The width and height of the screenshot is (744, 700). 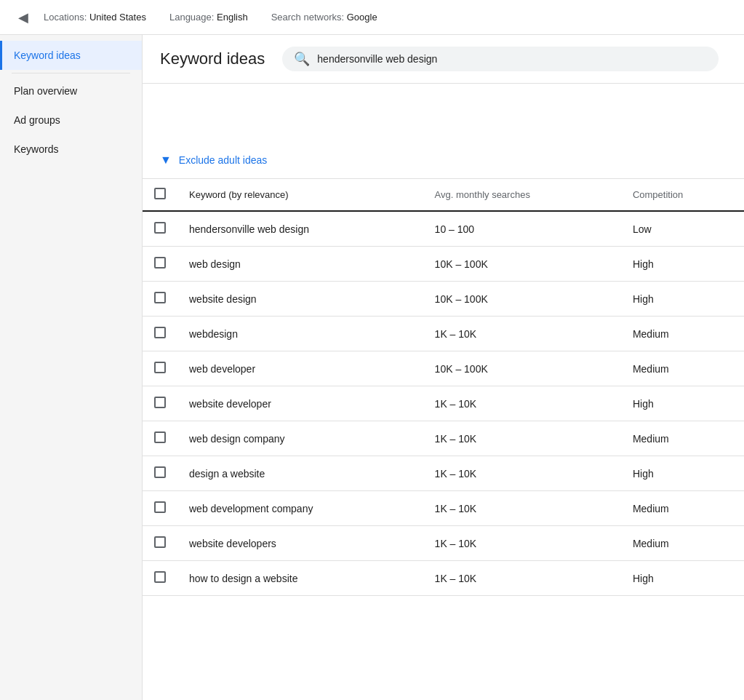 What do you see at coordinates (160, 195) in the screenshot?
I see `header-select-all-col` at bounding box center [160, 195].